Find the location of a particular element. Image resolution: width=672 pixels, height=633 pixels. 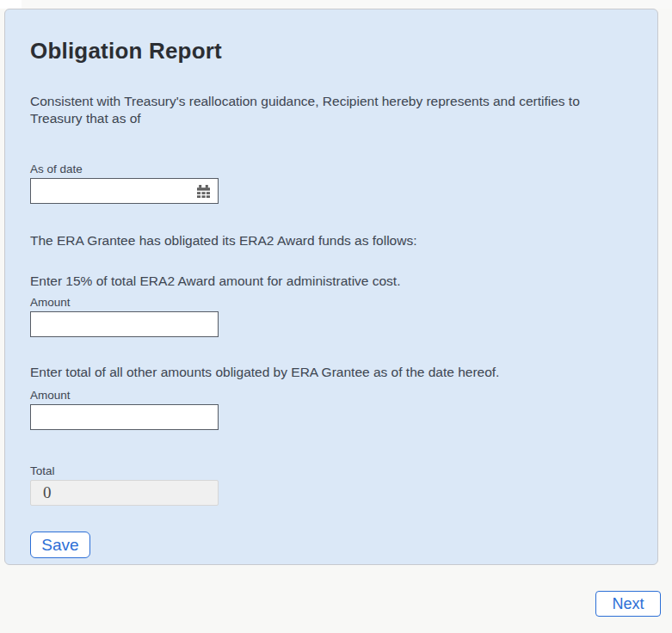

next-button: Next is located at coordinates (628, 604).